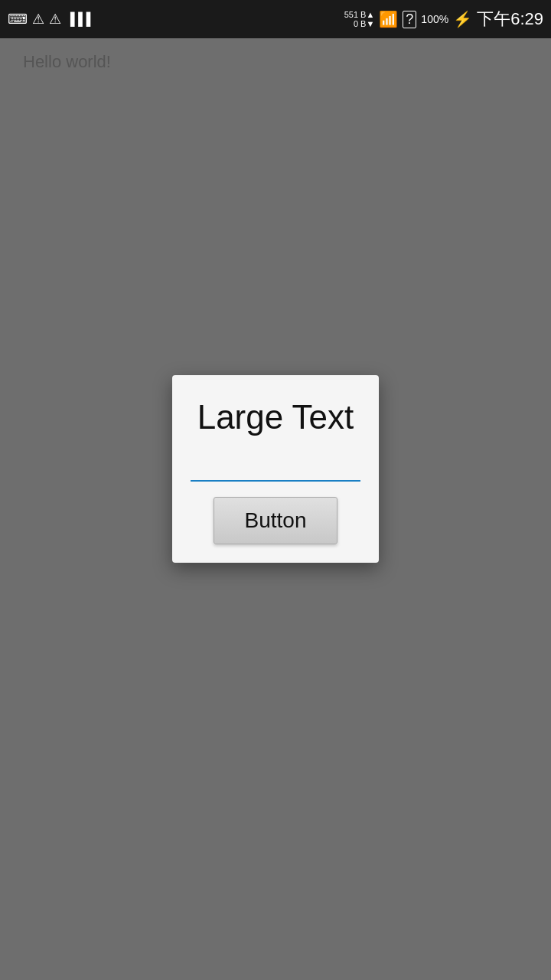 Image resolution: width=551 pixels, height=980 pixels. Describe the element at coordinates (276, 470) in the screenshot. I see `dialog-input-area` at that location.